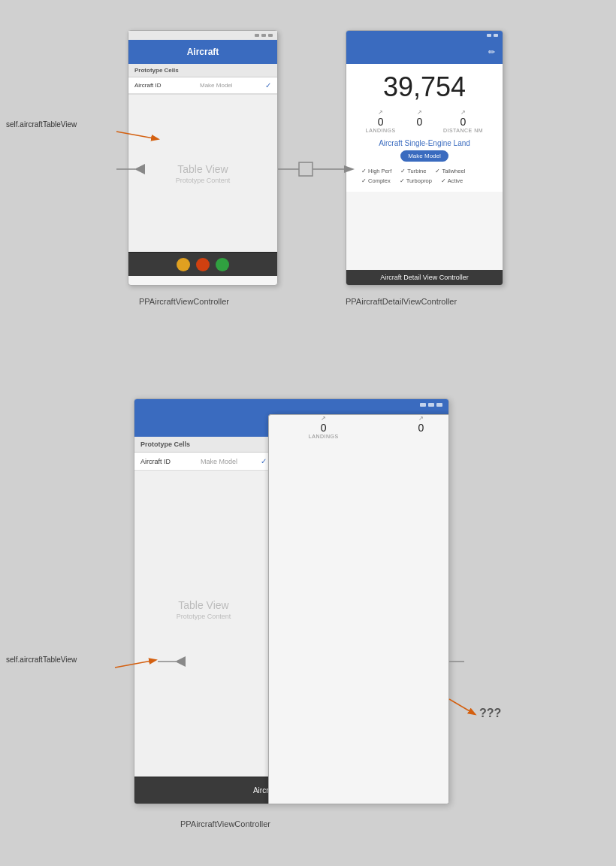 Image resolution: width=616 pixels, height=866 pixels. I want to click on stat-distance: ↗ 0 DISTANCE NM, so click(463, 121).